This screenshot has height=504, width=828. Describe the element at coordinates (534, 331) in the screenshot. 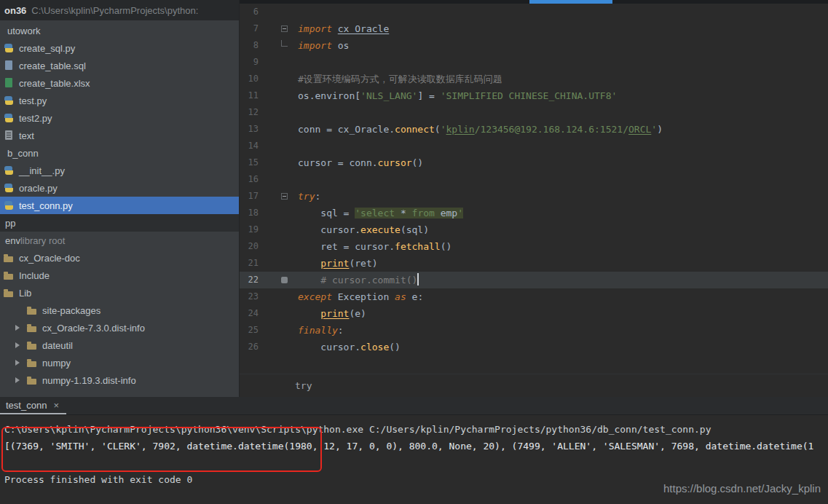

I see `code-line-25: 25finally:` at that location.